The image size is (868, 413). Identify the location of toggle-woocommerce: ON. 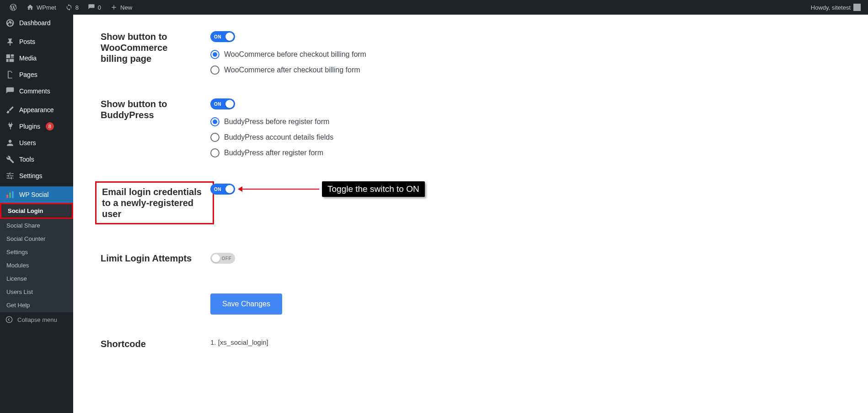
(223, 37).